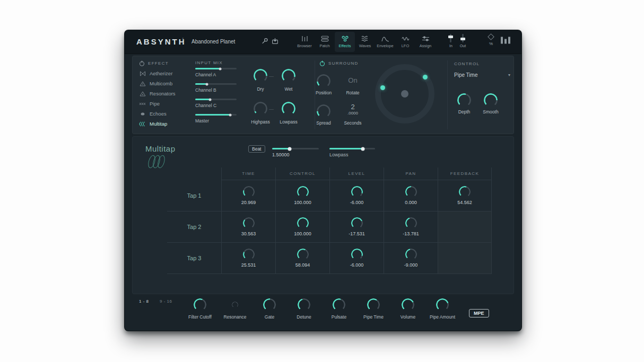 The height and width of the screenshot is (362, 644). I want to click on multitap-title: Multitap, so click(160, 148).